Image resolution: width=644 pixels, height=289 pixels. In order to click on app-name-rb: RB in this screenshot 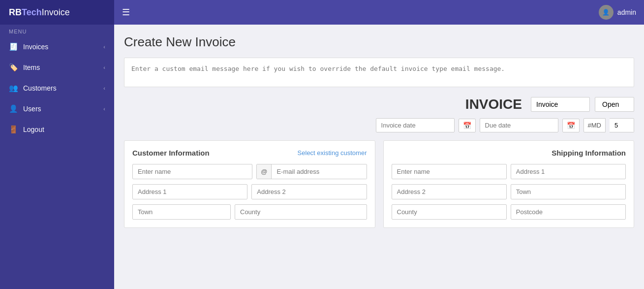, I will do `click(15, 13)`.